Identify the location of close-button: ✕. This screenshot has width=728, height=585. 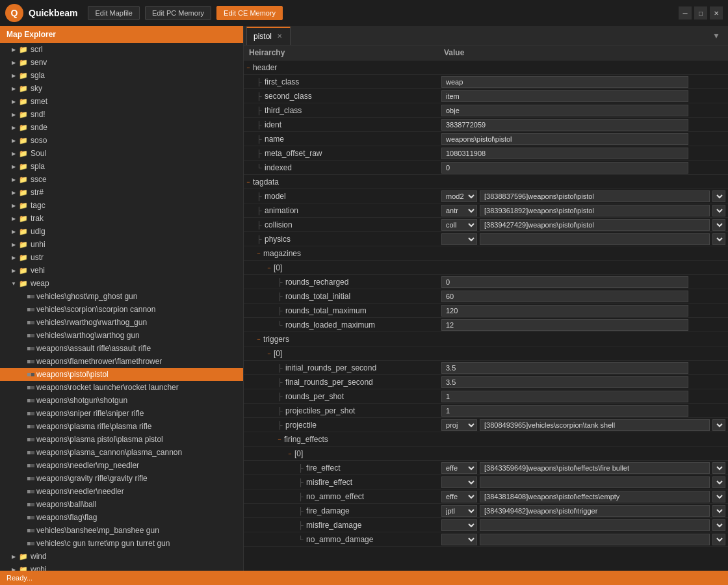
(716, 13).